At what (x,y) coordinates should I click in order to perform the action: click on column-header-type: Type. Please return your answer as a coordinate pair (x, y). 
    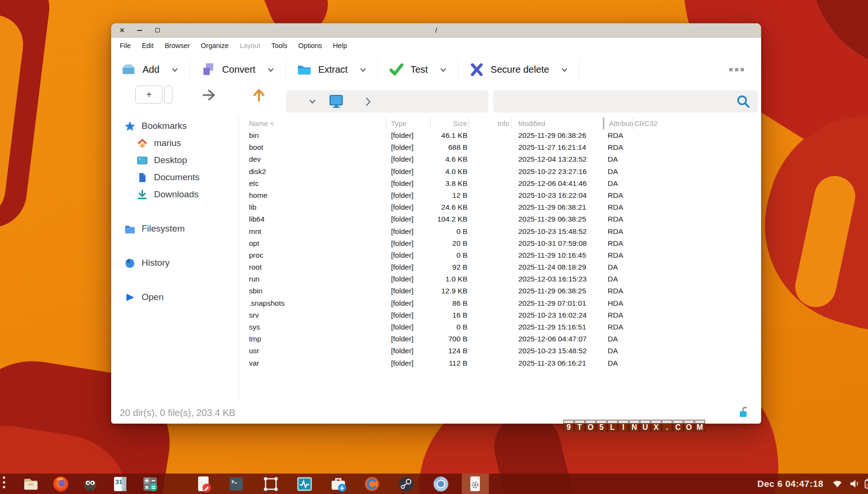
    Looking at the image, I should click on (409, 124).